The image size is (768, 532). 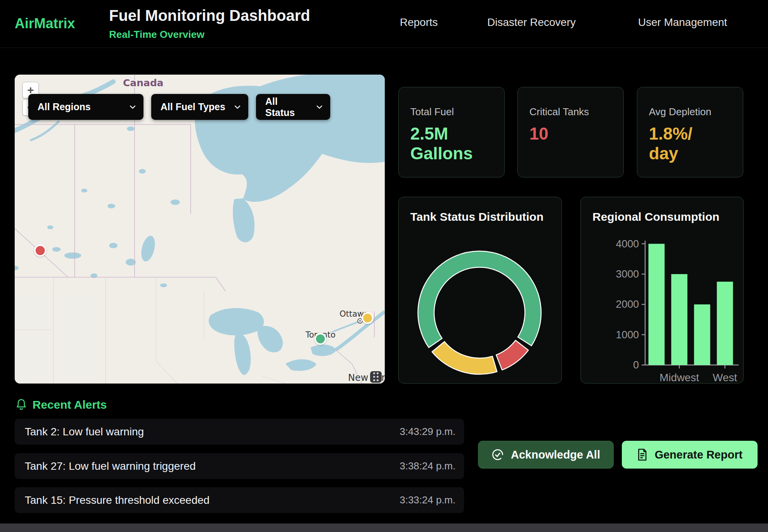 What do you see at coordinates (239, 431) in the screenshot?
I see `alert-row: Tank 2: Low fuel warning 3:43:29 p.m.` at bounding box center [239, 431].